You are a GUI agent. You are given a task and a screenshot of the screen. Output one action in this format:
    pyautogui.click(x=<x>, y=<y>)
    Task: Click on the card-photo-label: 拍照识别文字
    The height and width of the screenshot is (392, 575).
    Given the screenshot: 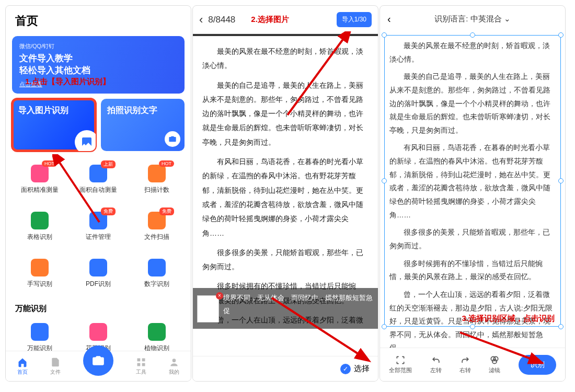 What is the action you would take?
    pyautogui.click(x=132, y=110)
    